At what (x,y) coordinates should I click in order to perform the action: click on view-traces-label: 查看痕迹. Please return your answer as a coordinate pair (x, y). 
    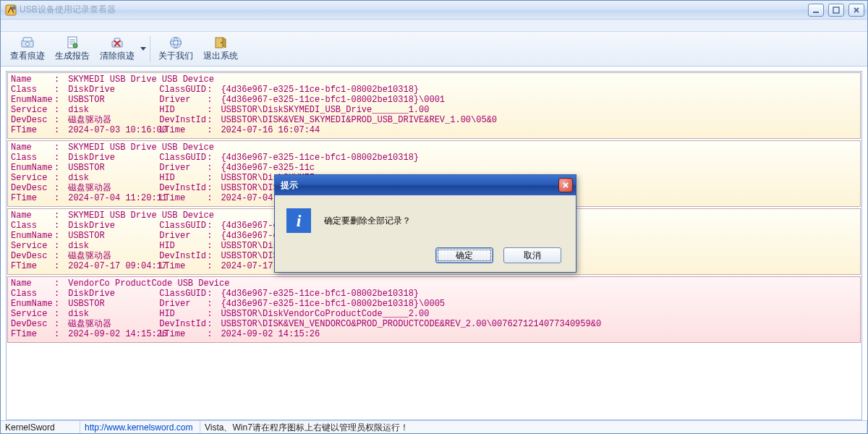
    Looking at the image, I should click on (27, 56).